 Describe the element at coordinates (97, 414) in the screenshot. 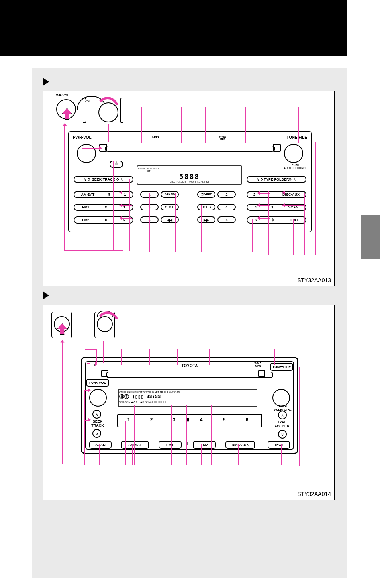

I see `seek-up-button: ∧` at that location.